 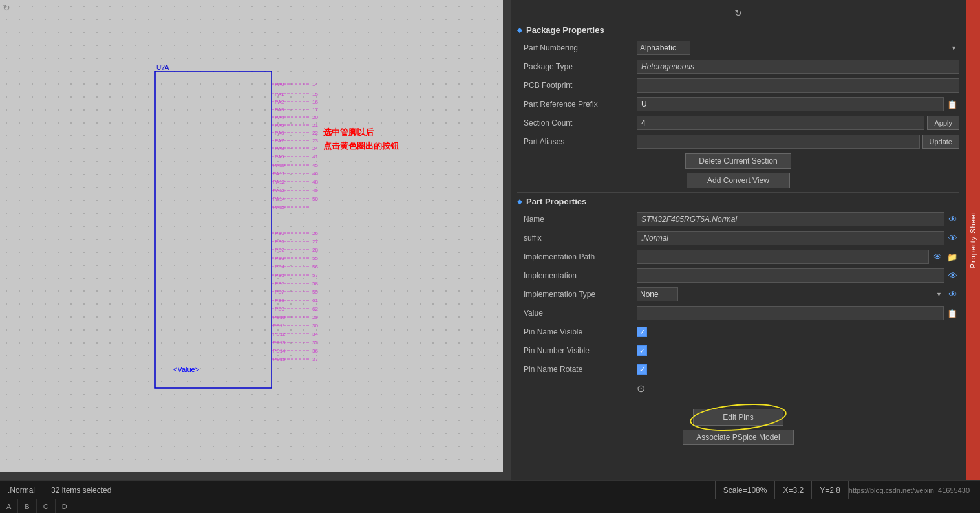 I want to click on name-eye-btn: 👁, so click(x=953, y=219).